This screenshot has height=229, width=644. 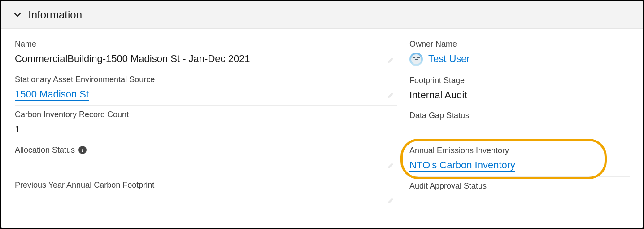 I want to click on allocation-label-text: Allocation Status, so click(x=45, y=150).